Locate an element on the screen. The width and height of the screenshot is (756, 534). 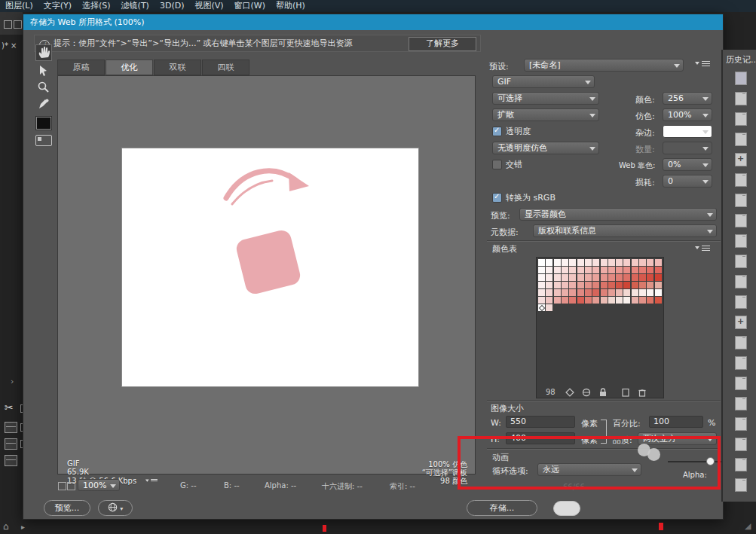
menu-item-select: 选择(S) is located at coordinates (96, 6).